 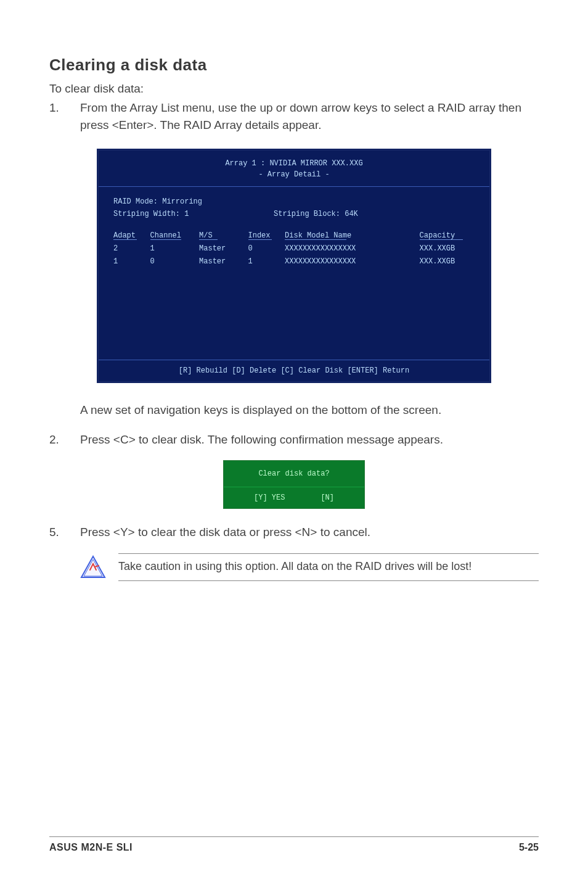 What do you see at coordinates (329, 566) in the screenshot?
I see `warning-text: Take caution in using this option. All d…` at bounding box center [329, 566].